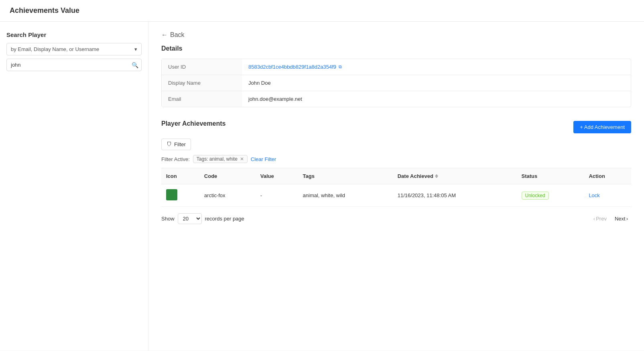  What do you see at coordinates (455, 196) in the screenshot?
I see `row-date-achieved: 11/16/2023, 11:48:05 AM` at bounding box center [455, 196].